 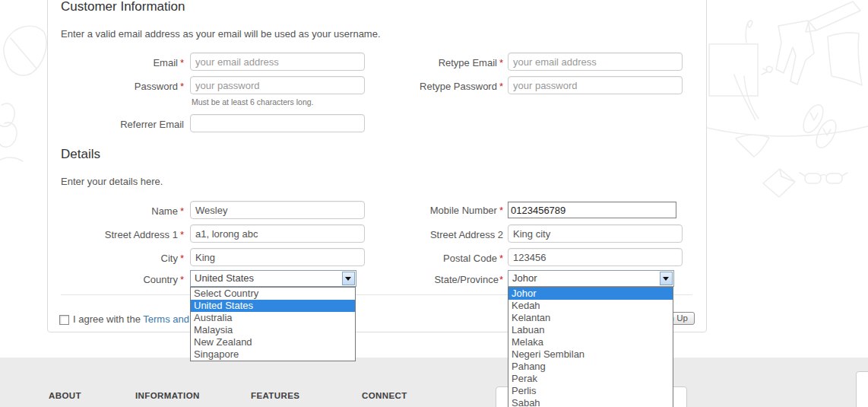 What do you see at coordinates (8, 125) in the screenshot?
I see `doodle-loops` at bounding box center [8, 125].